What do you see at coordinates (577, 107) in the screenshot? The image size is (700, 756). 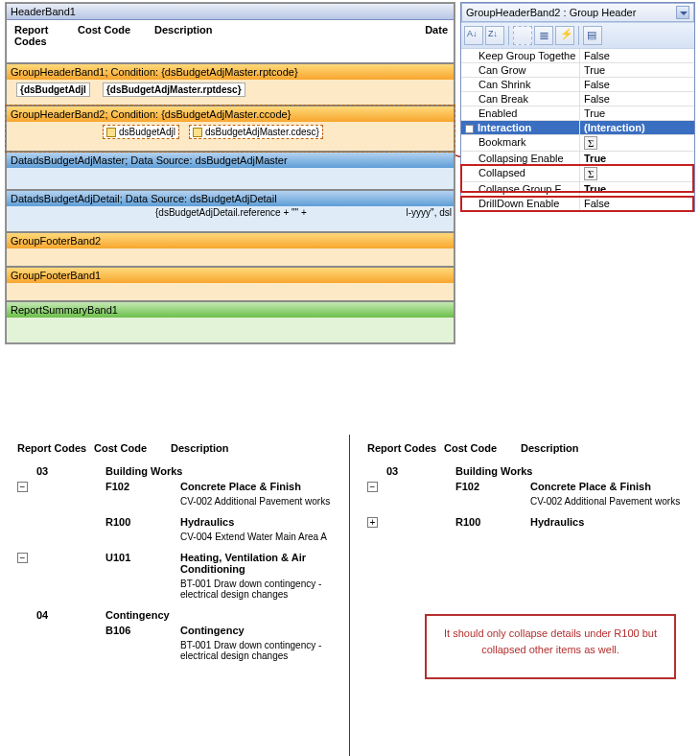 I see `property-panel: GroupHeaderBand2 : Group Header Keep Gro…` at bounding box center [577, 107].